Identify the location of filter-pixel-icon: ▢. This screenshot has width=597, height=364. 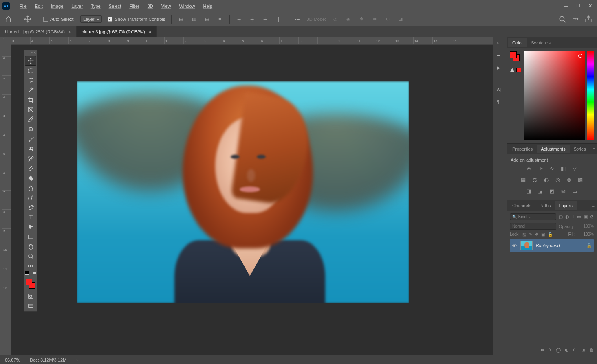
(561, 217).